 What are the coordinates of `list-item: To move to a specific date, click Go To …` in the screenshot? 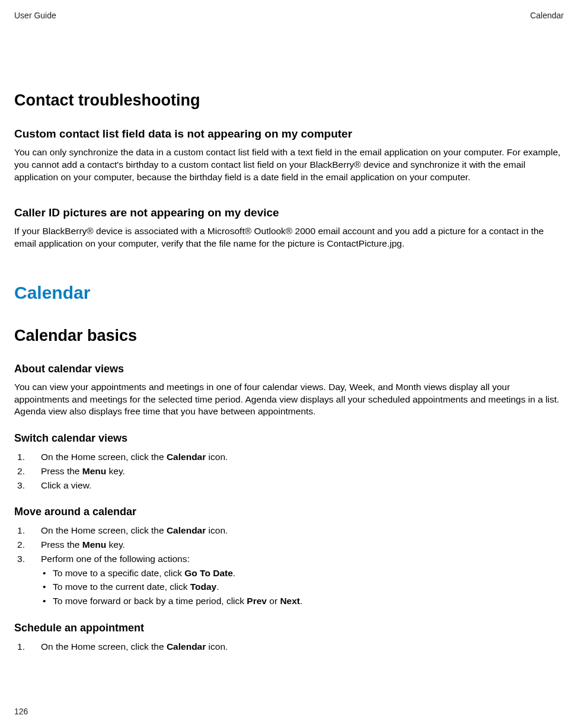 It's located at (302, 573).